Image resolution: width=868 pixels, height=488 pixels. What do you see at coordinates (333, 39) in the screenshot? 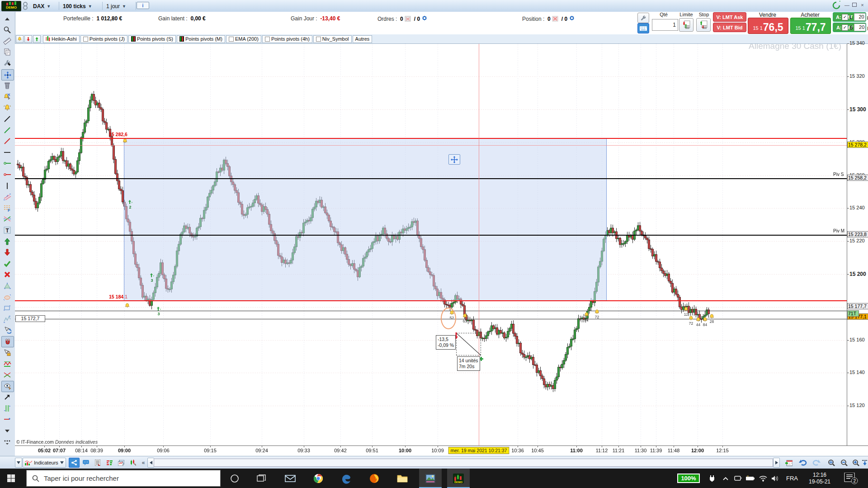
I see `indicator-tab-niv-symbol: Niv_Symbol` at bounding box center [333, 39].